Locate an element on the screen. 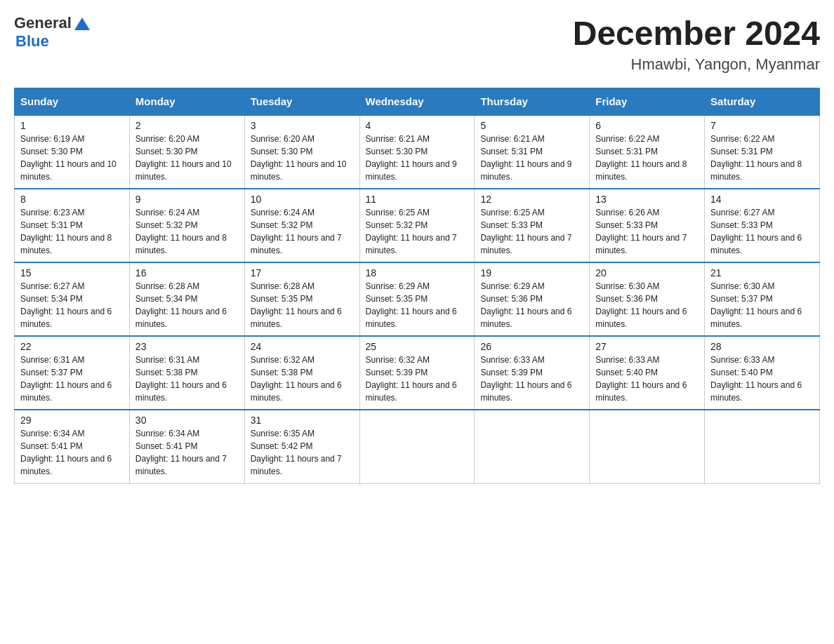 The width and height of the screenshot is (834, 644). calendar-cell: 7Sunrise: 6:22 AMSunset: 5:31 PMDaylight… is located at coordinates (762, 152).